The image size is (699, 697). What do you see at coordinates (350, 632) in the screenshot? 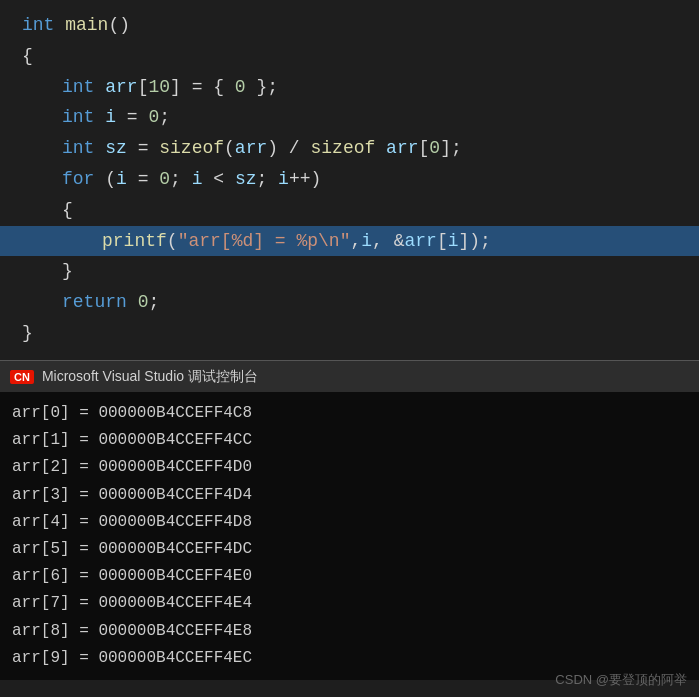
I see `console-line-8: arr[8] = 000000B4CCEFF4E8` at bounding box center [350, 632].